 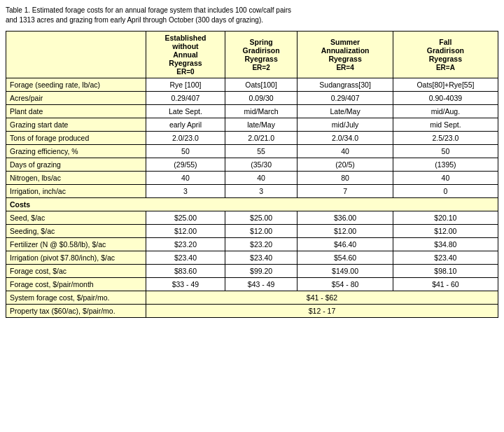 I want to click on cell-3-0: early April, so click(x=186, y=125).